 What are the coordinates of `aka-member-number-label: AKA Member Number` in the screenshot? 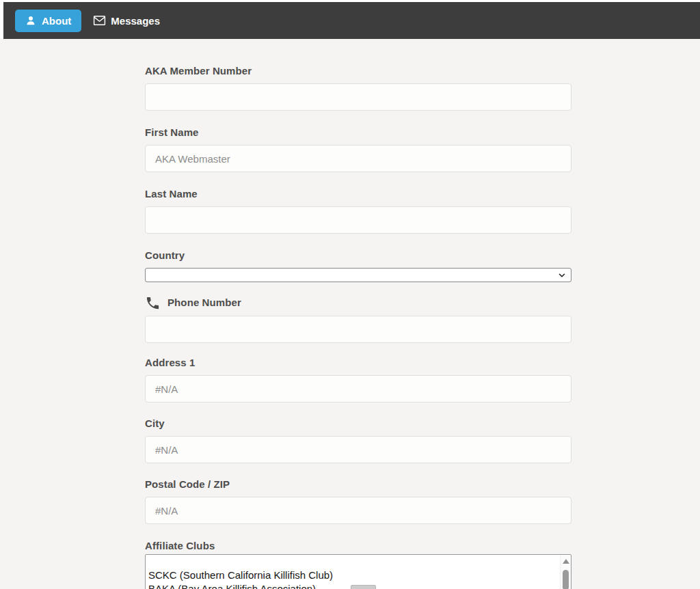 It's located at (358, 71).